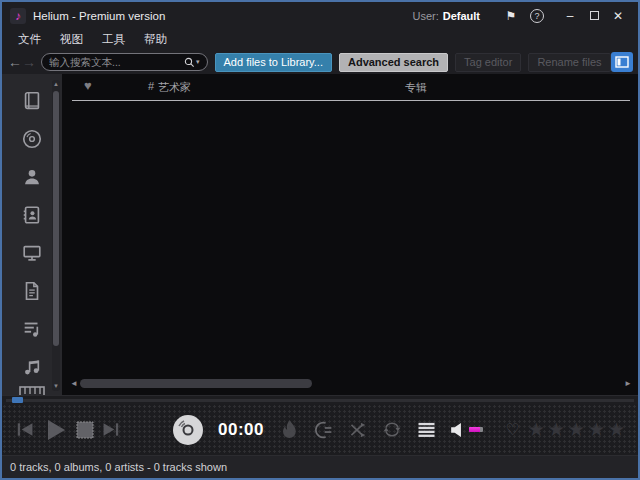  What do you see at coordinates (72, 40) in the screenshot?
I see `menu-view: 视图` at bounding box center [72, 40].